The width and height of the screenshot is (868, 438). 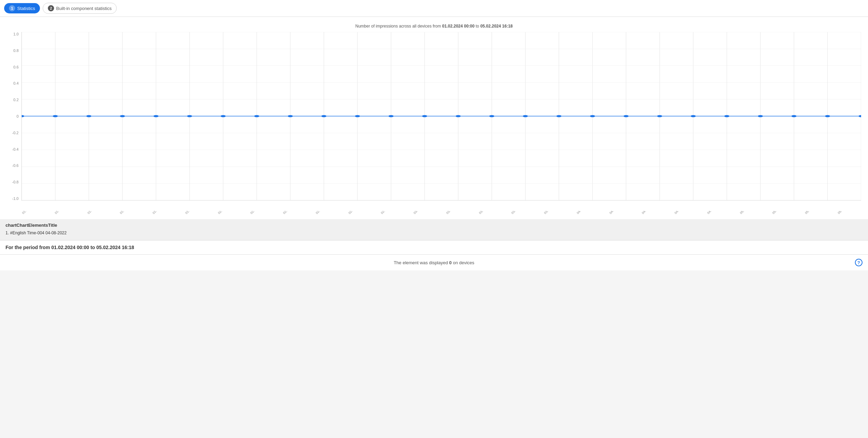 I want to click on chart-y-axis: 1.00.80.60.40.20-0.2-0.4-0.6-0.8-1.0, so click(x=14, y=116).